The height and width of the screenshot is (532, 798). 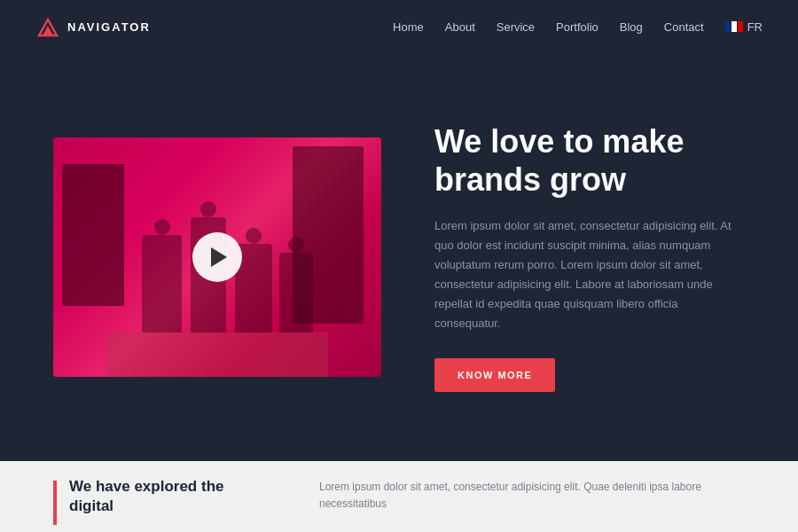 What do you see at coordinates (590, 275) in the screenshot?
I see `hero-description: Lorem ipsum dolor sit amet, consectetur …` at bounding box center [590, 275].